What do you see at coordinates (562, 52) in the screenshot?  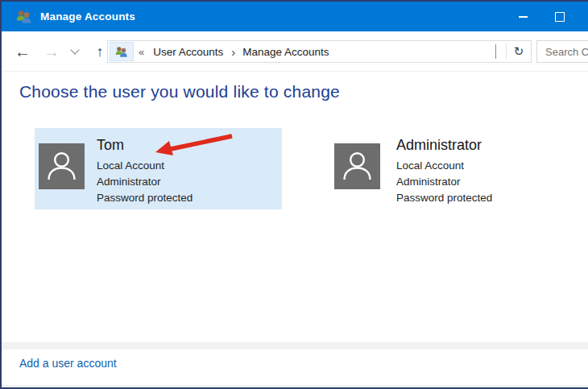 I see `search-box` at bounding box center [562, 52].